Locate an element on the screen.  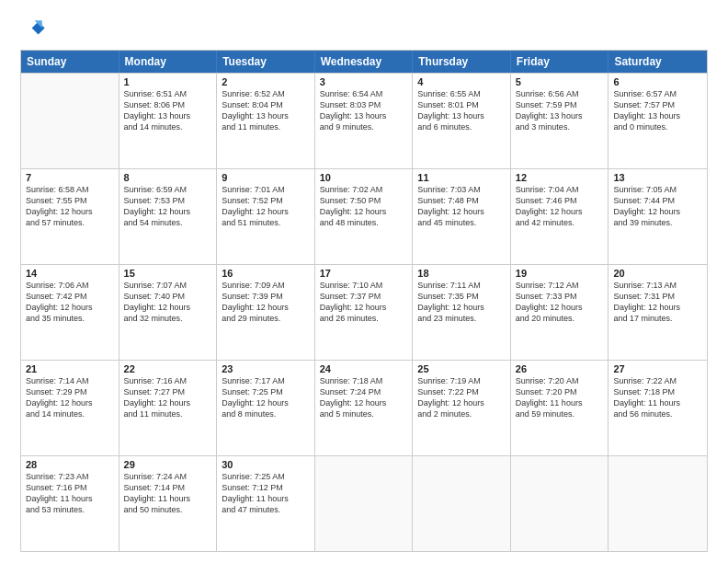
cell-date: 22 is located at coordinates (168, 369).